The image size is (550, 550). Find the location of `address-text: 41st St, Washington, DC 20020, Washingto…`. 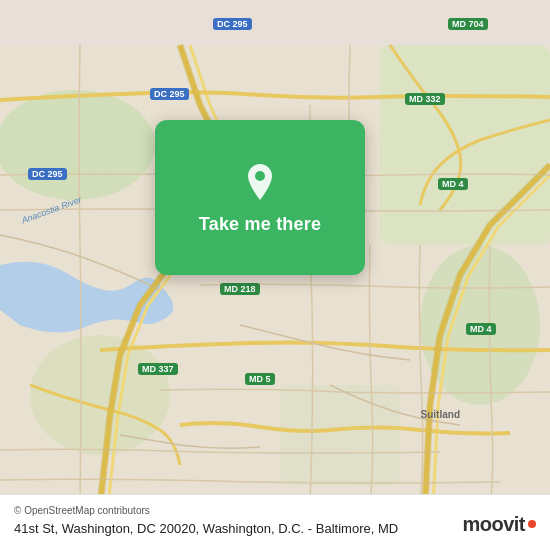

address-text: 41st St, Washington, DC 20020, Washingto… is located at coordinates (206, 528).